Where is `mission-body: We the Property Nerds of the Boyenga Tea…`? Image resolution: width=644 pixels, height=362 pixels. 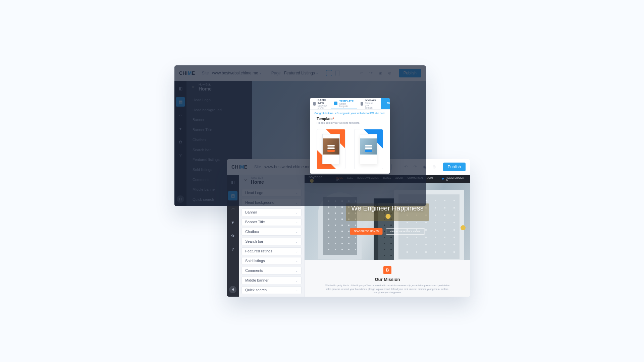
mission-body: We the Property Nerds of the Boyenga Tea… is located at coordinates (387, 289).